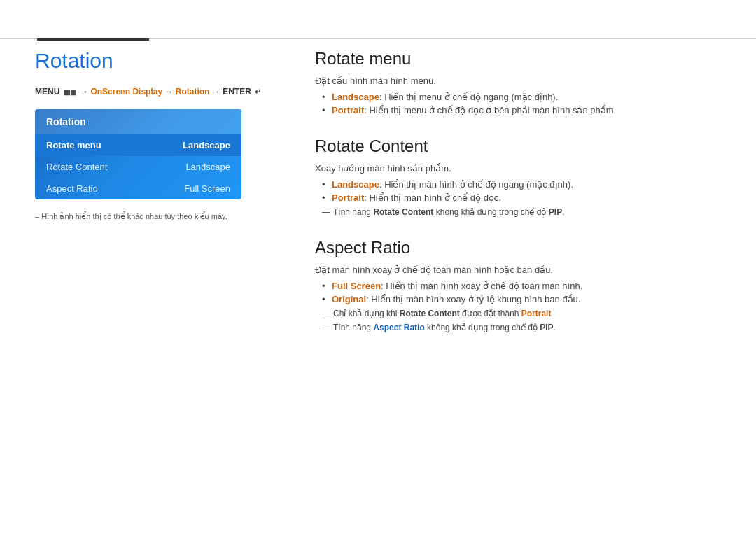 The width and height of the screenshot is (756, 534). I want to click on osd-row-1: Rotate ContentLandscape, so click(139, 167).